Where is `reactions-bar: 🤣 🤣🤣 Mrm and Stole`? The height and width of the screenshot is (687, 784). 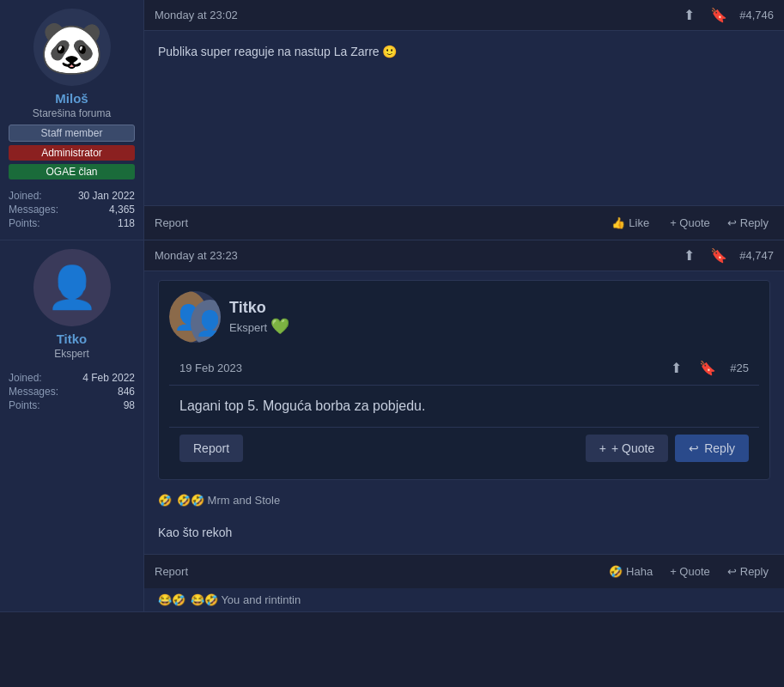
reactions-bar: 🤣 🤣🤣 Mrm and Stole is located at coordinates (464, 500).